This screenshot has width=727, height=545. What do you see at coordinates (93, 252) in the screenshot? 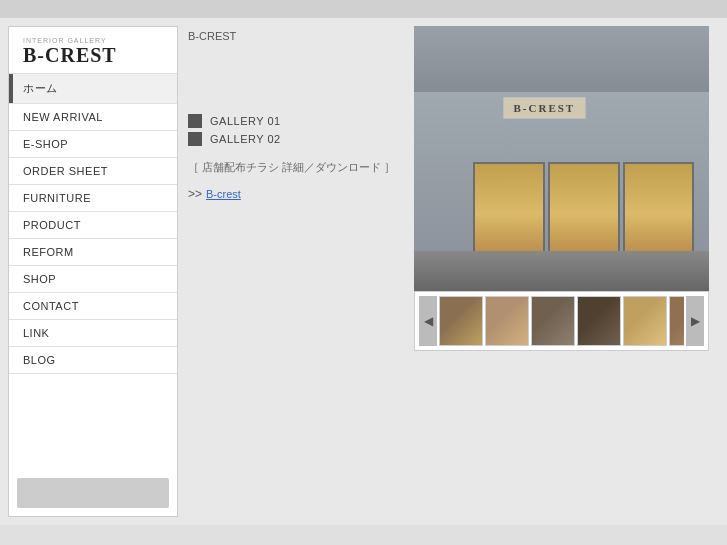
I see `sidebar-item-reform: REFORM` at bounding box center [93, 252].